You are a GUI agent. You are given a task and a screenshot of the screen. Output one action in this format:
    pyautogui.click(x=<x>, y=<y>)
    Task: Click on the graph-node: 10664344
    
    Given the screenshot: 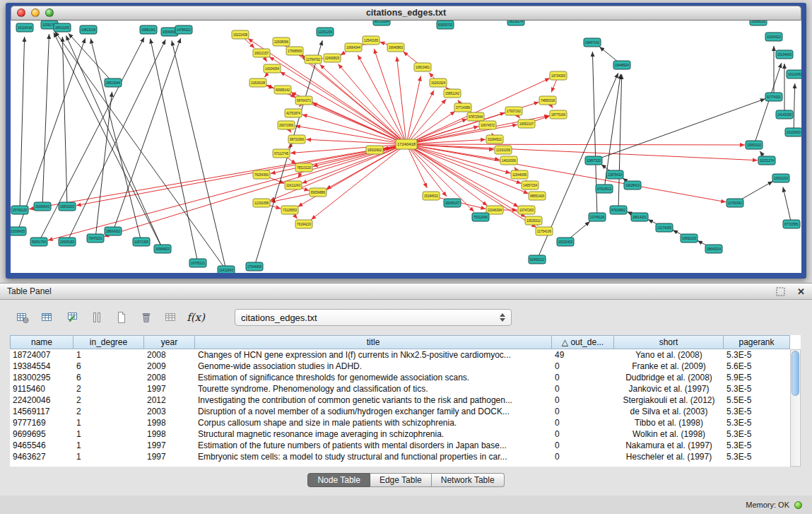 What is the action you would take?
    pyautogui.click(x=353, y=47)
    